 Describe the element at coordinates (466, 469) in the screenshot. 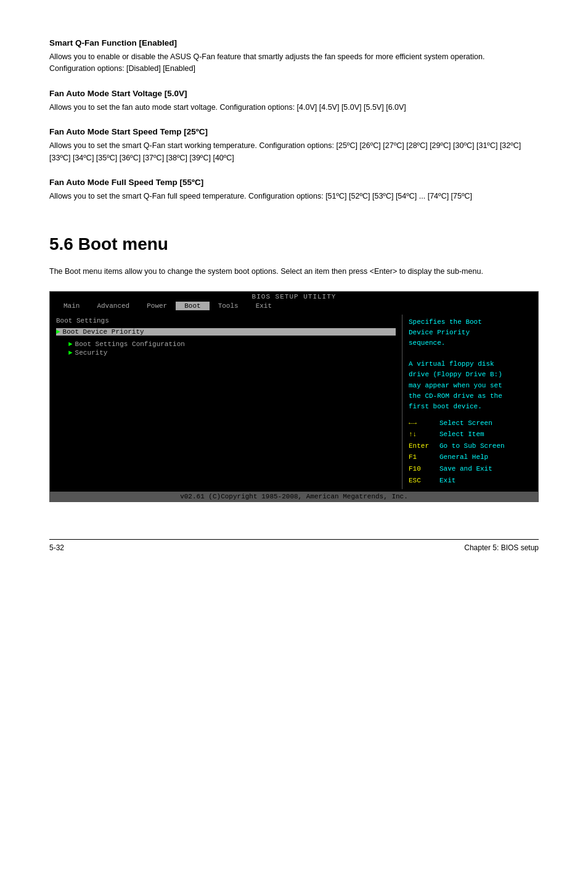

I see `nav-desc-f10: Save and Exit` at that location.